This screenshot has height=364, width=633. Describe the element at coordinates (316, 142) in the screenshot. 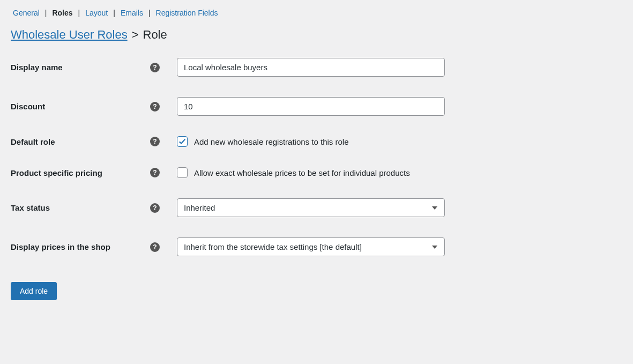

I see `row-default-role: Default role ? Add new wholesale registr…` at that location.